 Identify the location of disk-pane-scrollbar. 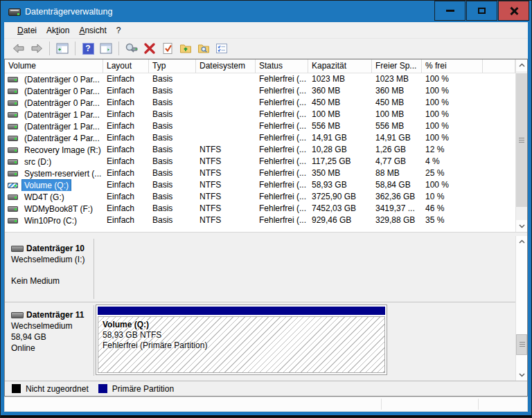
(521, 309).